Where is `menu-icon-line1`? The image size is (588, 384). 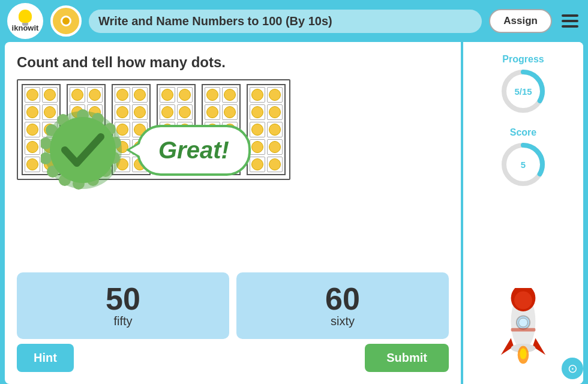 menu-icon-line1 is located at coordinates (570, 16).